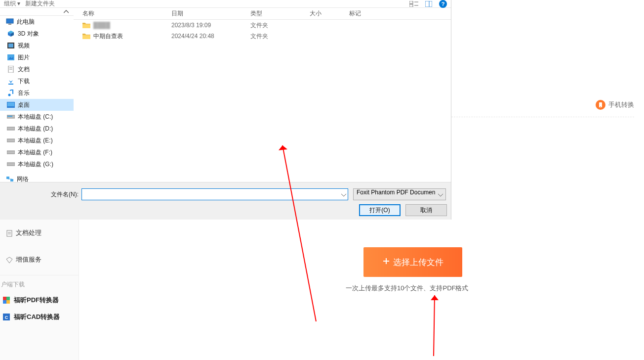 Image resolution: width=644 pixels, height=360 pixels. What do you see at coordinates (6, 300) in the screenshot?
I see `app-logo-icon` at bounding box center [6, 300].